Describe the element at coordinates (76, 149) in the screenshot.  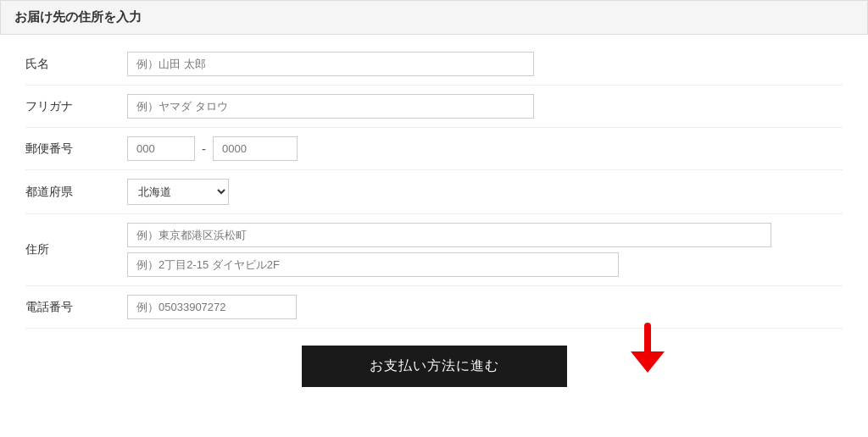
I see `label-zip: 郵便番号` at that location.